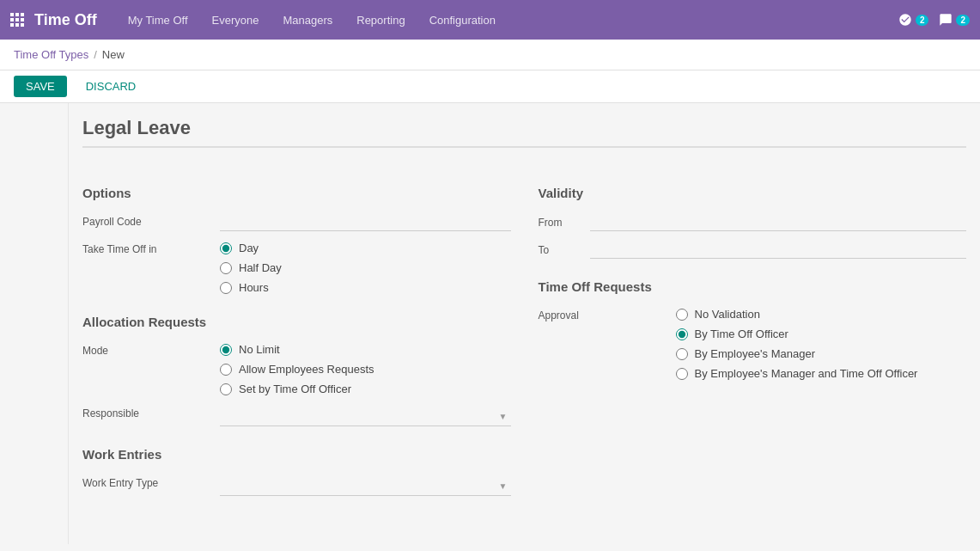  Describe the element at coordinates (249, 248) in the screenshot. I see `radio-day-label: Day` at that location.